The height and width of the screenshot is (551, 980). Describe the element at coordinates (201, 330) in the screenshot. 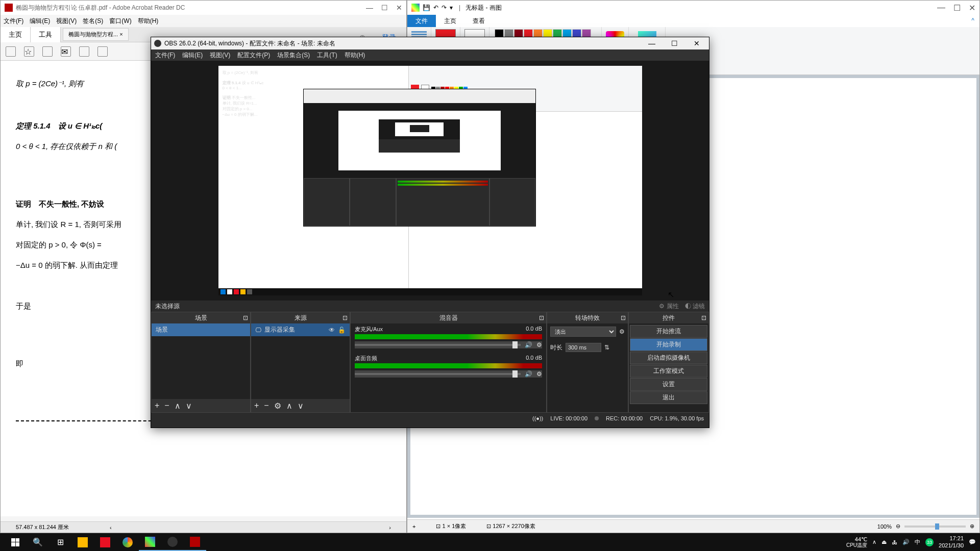

I see `scene-item: 场景` at that location.